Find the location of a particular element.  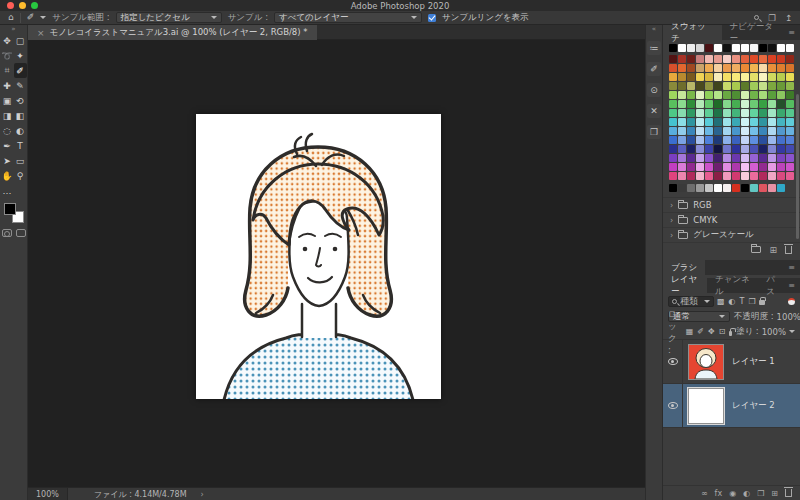

path-selection-tool-icon: ➤ is located at coordinates (8, 160).